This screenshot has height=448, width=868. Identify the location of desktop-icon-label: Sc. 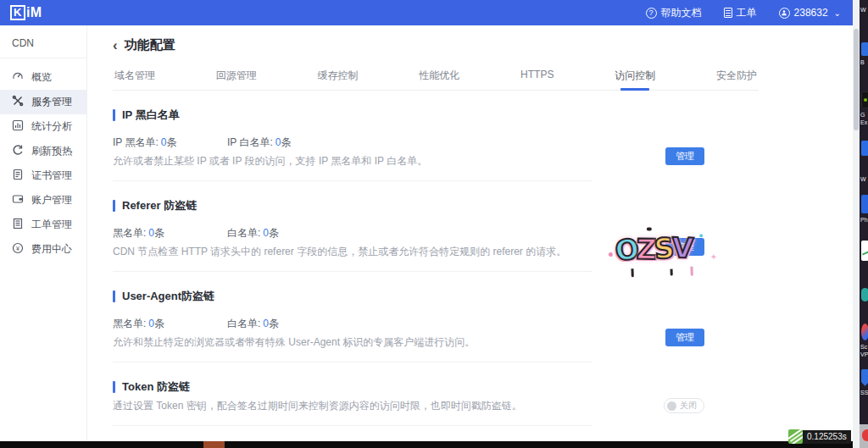
(864, 347).